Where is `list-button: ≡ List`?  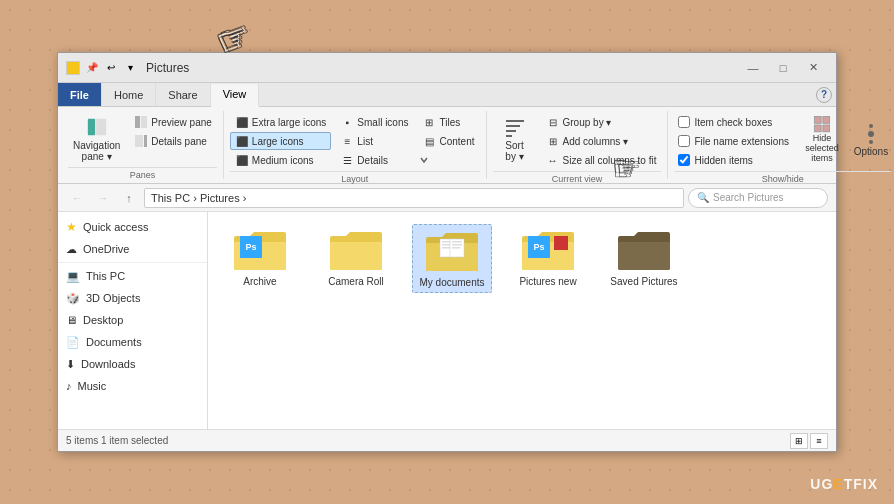 list-button: ≡ List is located at coordinates (374, 141).